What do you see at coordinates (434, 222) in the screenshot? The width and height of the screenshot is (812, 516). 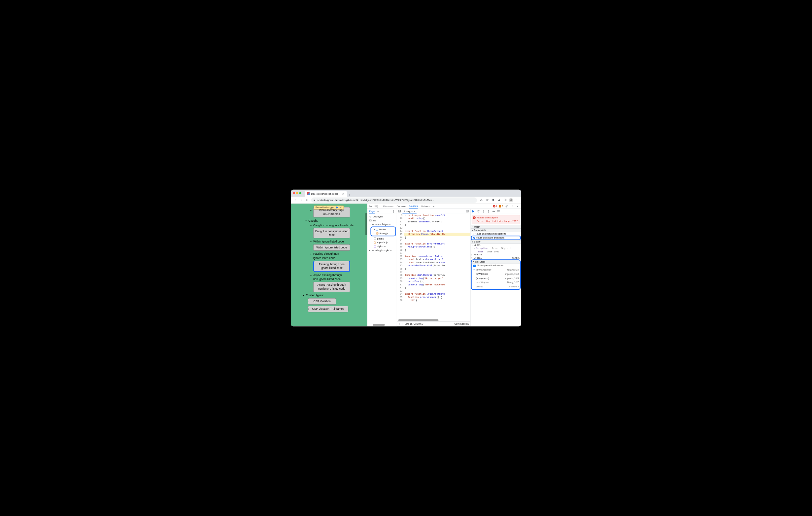 I see `code-line-11: 11 element.innerHTML = text;` at bounding box center [434, 222].